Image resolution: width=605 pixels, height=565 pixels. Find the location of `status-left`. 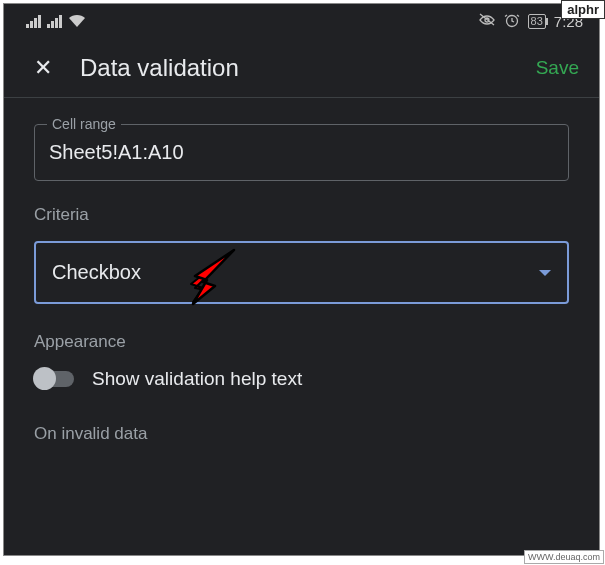

status-left is located at coordinates (56, 21).